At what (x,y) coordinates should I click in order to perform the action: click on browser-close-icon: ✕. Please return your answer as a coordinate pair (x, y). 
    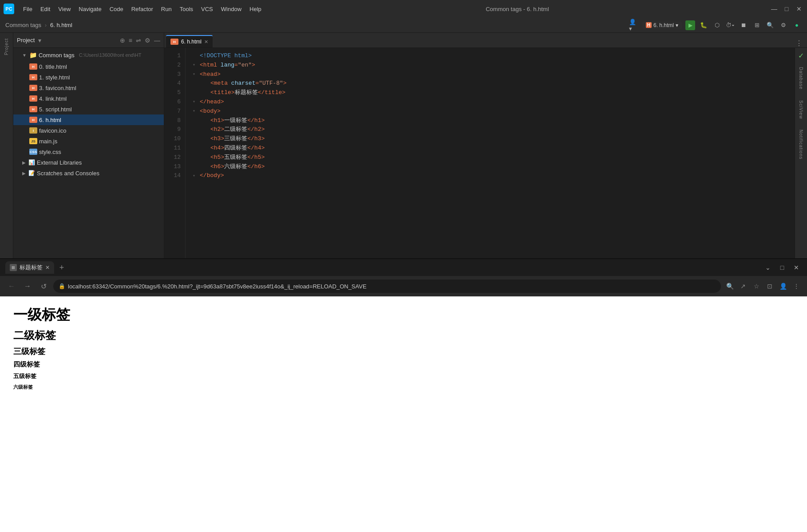
    Looking at the image, I should click on (796, 268).